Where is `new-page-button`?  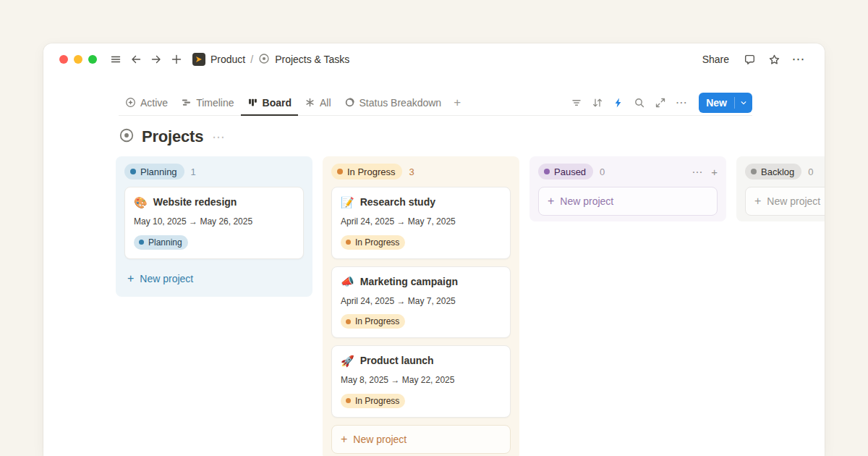
new-page-button is located at coordinates (176, 59).